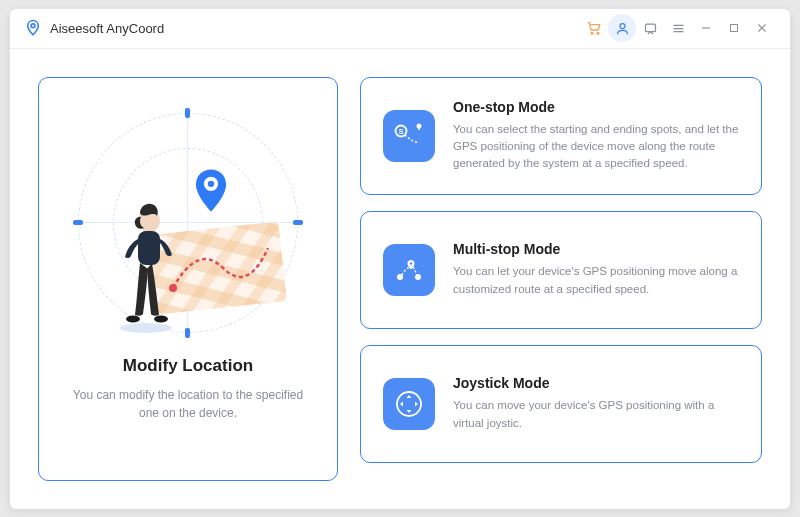 This screenshot has height=517, width=800. What do you see at coordinates (402, 132) in the screenshot?
I see `svg-text: S` at bounding box center [402, 132].